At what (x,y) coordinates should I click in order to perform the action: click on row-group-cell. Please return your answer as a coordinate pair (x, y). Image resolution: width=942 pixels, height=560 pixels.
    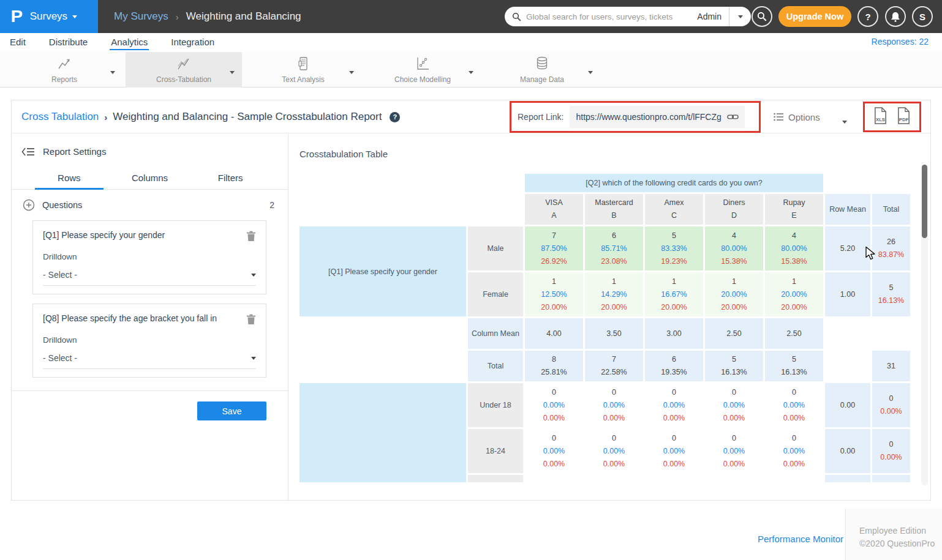
    Looking at the image, I should click on (383, 433).